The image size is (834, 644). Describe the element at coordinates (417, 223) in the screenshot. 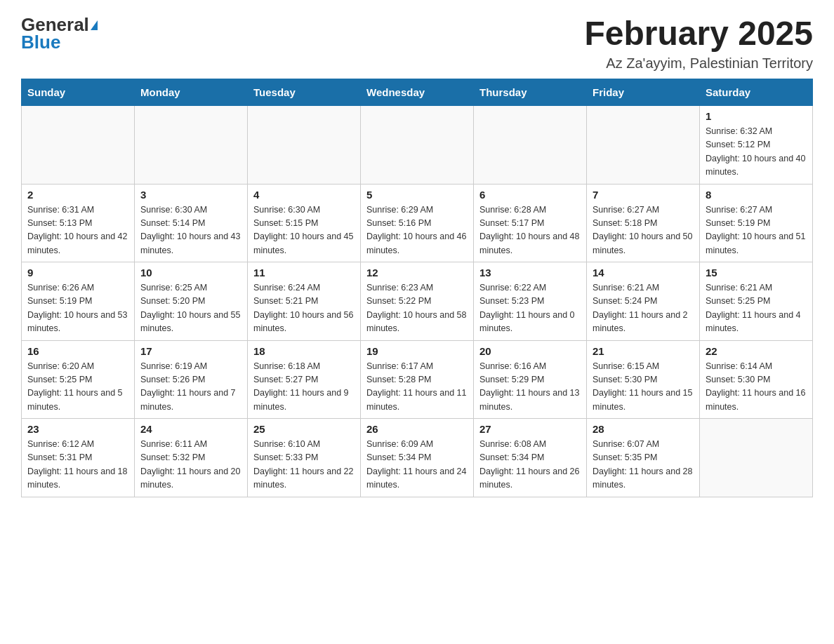

I see `week-row-2: 2Sunrise: 6:31 AM Sunset: 5:13 PM Daylig…` at that location.